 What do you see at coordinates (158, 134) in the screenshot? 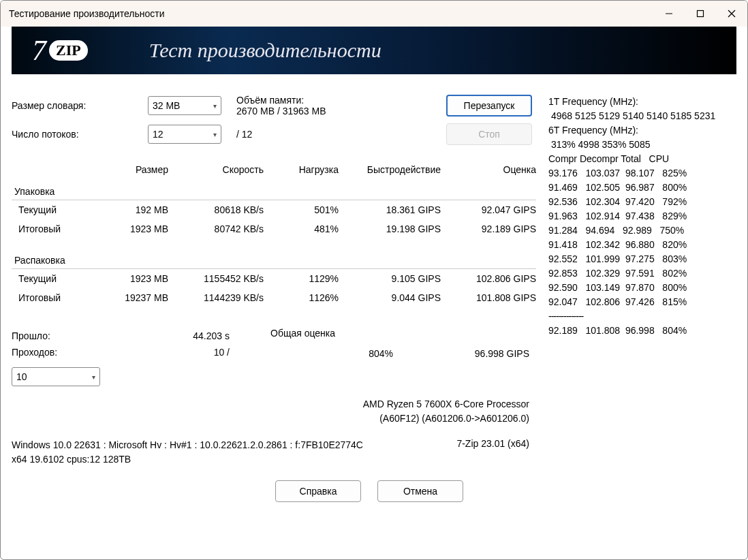
I see `threads-value: 12` at bounding box center [158, 134].